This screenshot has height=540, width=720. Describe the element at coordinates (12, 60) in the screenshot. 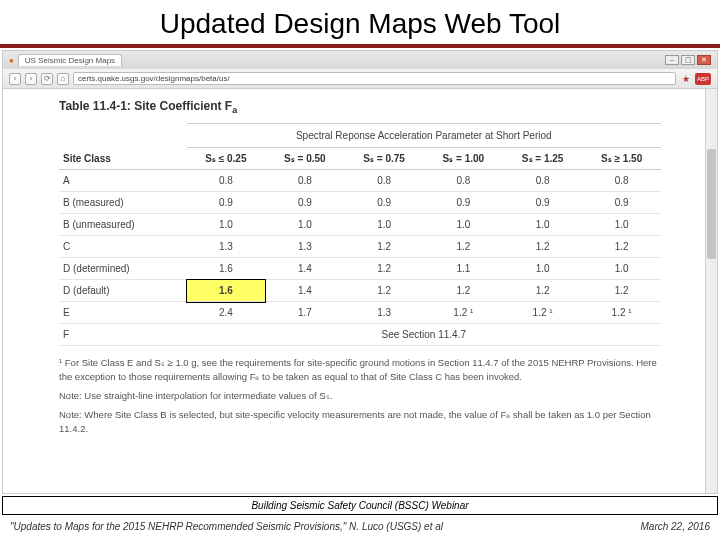

I see `firefox-icon: ●` at that location.